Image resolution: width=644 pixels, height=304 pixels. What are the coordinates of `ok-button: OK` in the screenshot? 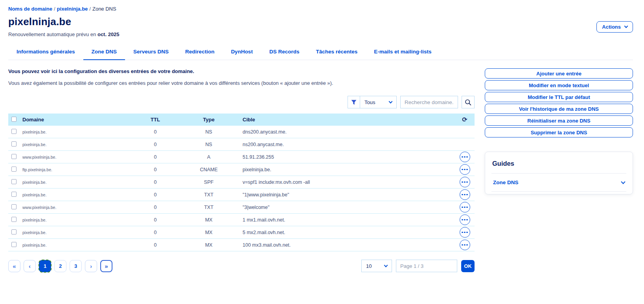 It's located at (468, 266).